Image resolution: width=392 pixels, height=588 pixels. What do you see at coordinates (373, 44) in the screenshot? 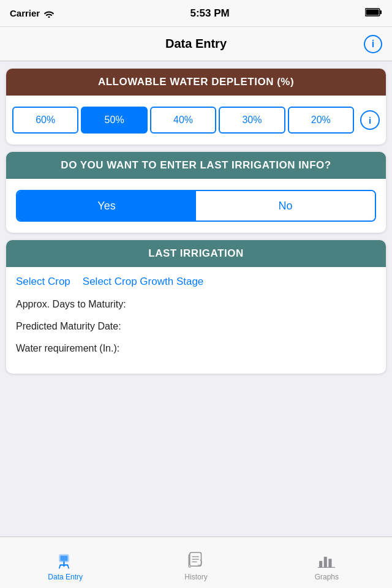
I see `nav-info-button: i` at bounding box center [373, 44].